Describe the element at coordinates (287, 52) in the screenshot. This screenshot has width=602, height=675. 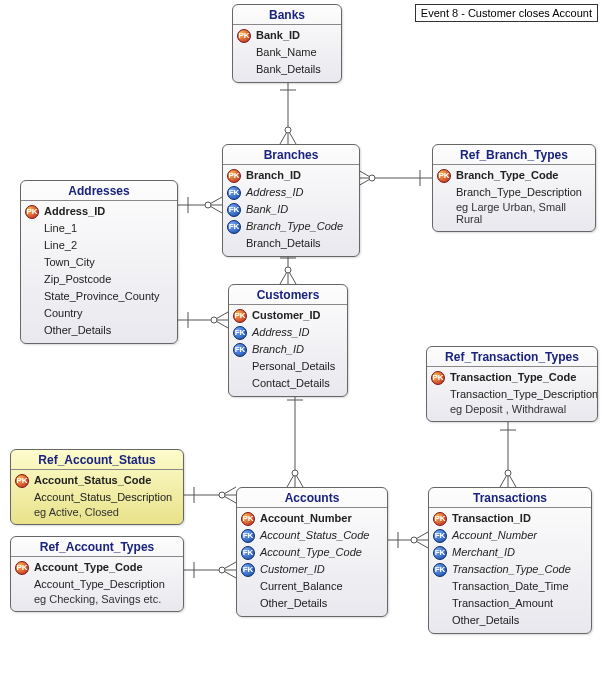
I see `attr-row: Bank_Name` at that location.